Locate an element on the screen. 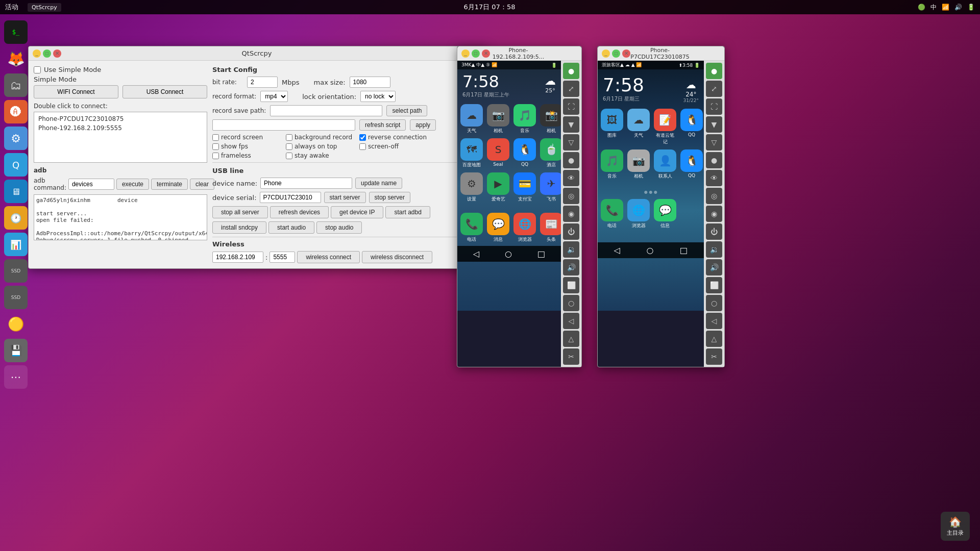 The image size is (980, 551). p2-ctrl-expand: ⤢ is located at coordinates (714, 89).